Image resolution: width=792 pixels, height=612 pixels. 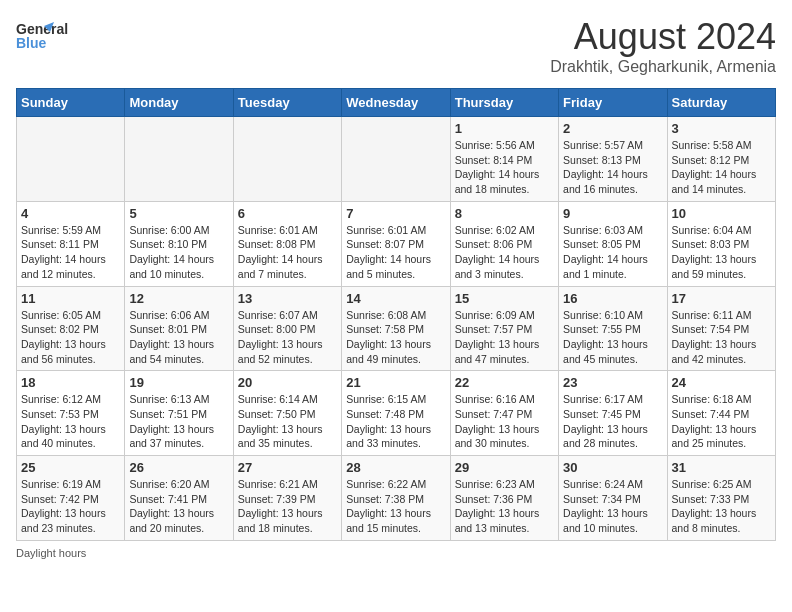 What do you see at coordinates (613, 414) in the screenshot?
I see `calendar-cell: 23Sunrise: 6:17 AM Sunset: 7:45 PM Dayli…` at bounding box center [613, 414].